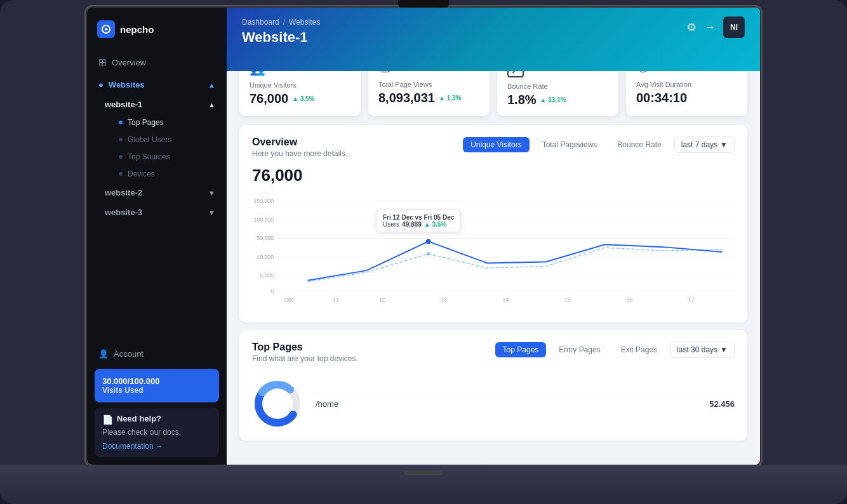 This screenshot has width=847, height=504. What do you see at coordinates (424, 482) in the screenshot?
I see `laptop-base` at bounding box center [424, 482].